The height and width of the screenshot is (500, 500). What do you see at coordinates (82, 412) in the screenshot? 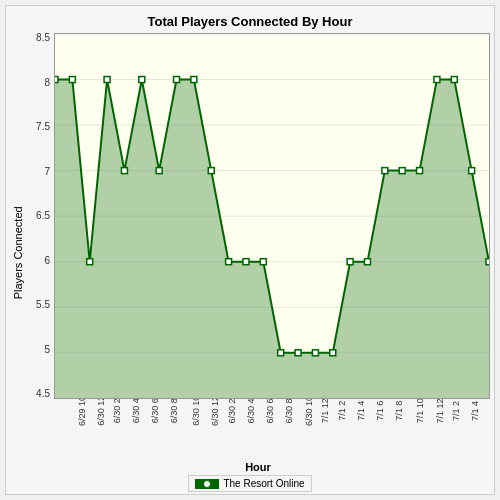
I see `x-tick: 6/29 10 PM` at bounding box center [82, 412].